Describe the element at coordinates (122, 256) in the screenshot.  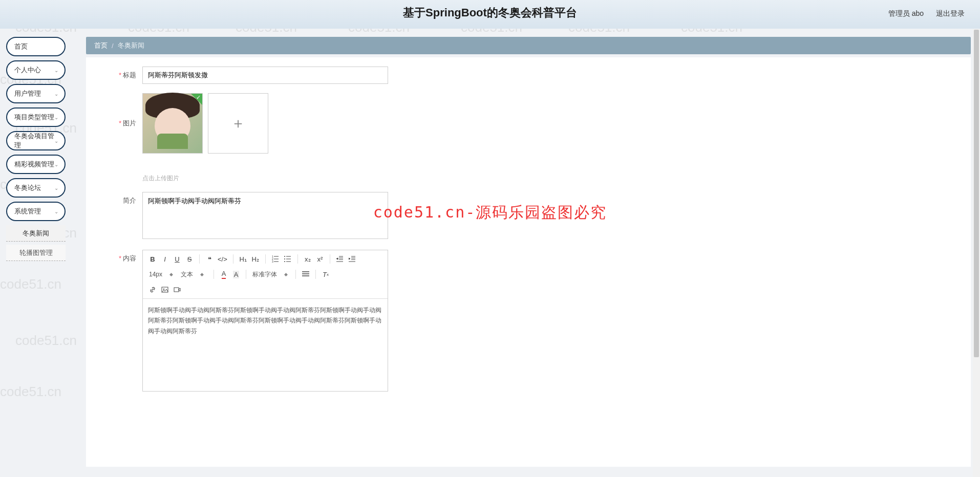
I see `content-label: *内容` at that location.